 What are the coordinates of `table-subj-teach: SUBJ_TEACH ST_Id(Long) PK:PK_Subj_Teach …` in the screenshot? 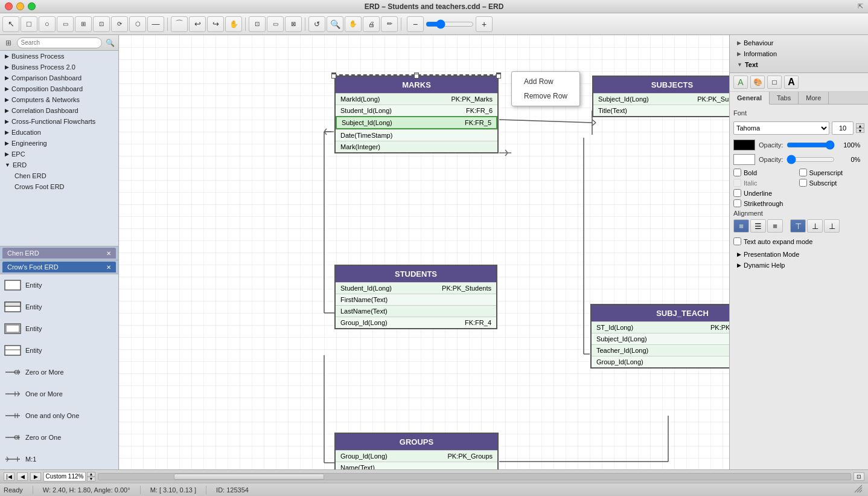 It's located at (660, 336).